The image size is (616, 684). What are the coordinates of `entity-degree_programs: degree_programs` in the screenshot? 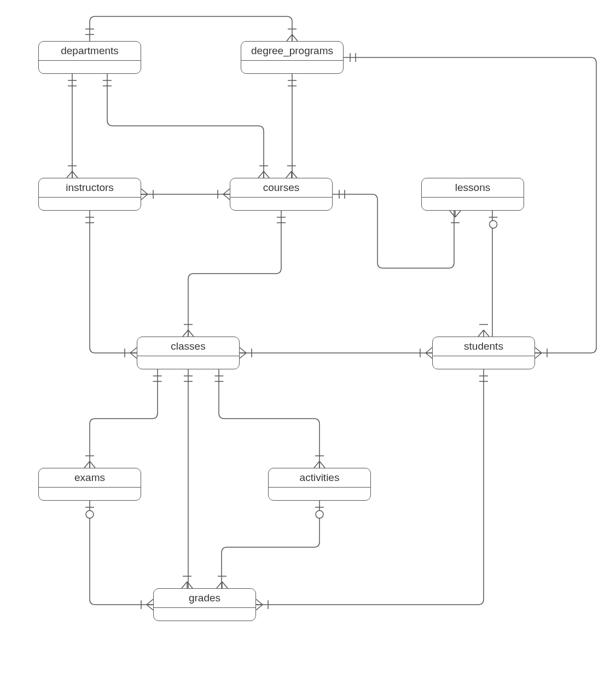 It's located at (292, 57).